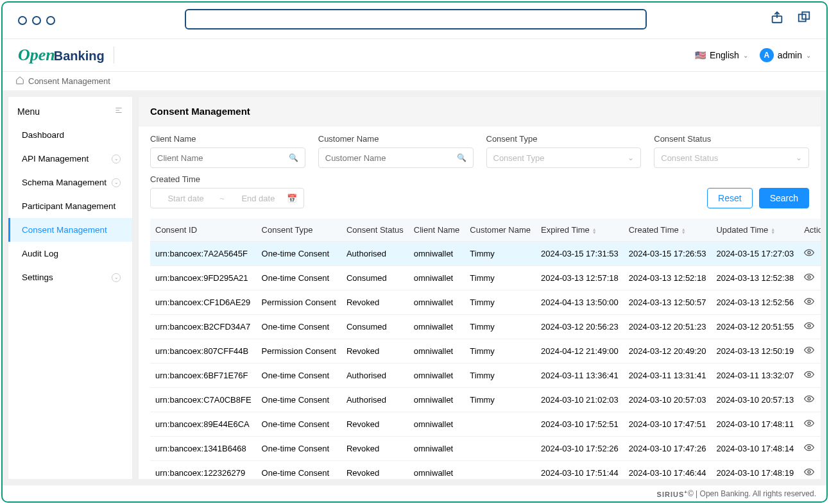  I want to click on customer-name-label: Customer Name, so click(396, 139).